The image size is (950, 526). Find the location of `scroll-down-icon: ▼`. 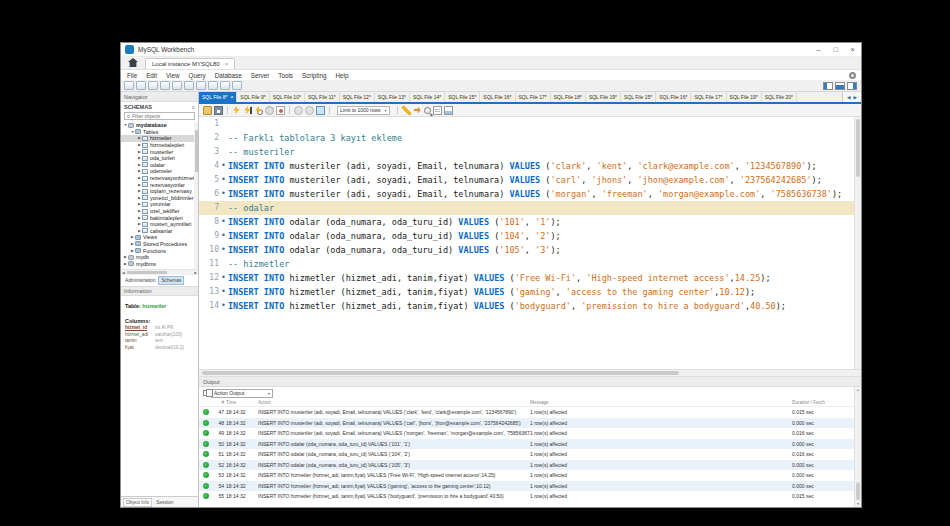

scroll-down-icon: ▼ is located at coordinates (858, 504).